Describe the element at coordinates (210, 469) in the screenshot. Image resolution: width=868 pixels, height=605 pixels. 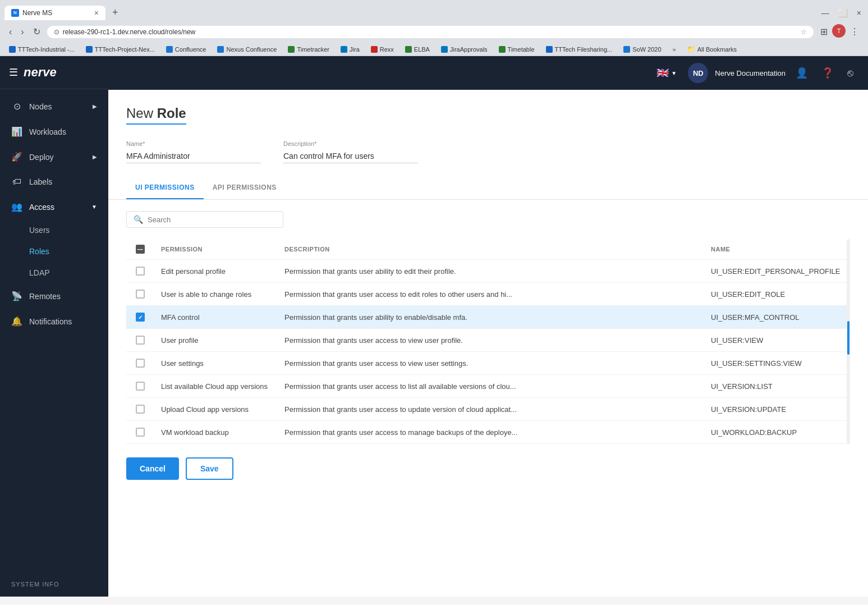
I see `save-button: Save` at that location.